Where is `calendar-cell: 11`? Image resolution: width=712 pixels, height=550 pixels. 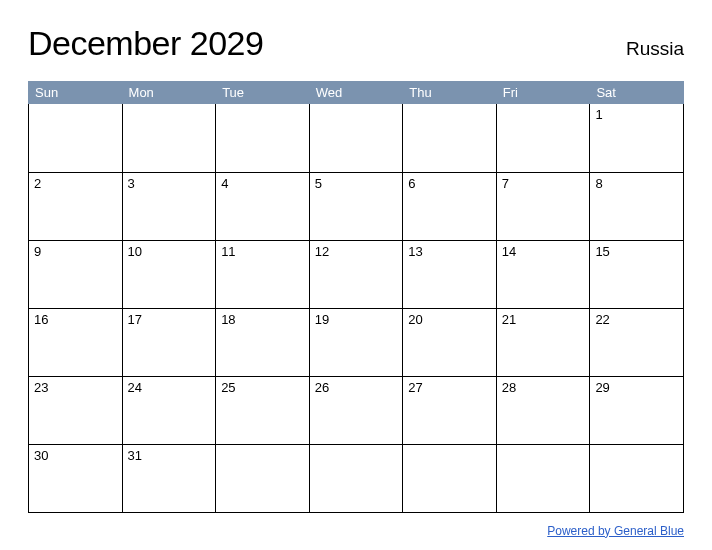
calendar-cell: 11 is located at coordinates (263, 274).